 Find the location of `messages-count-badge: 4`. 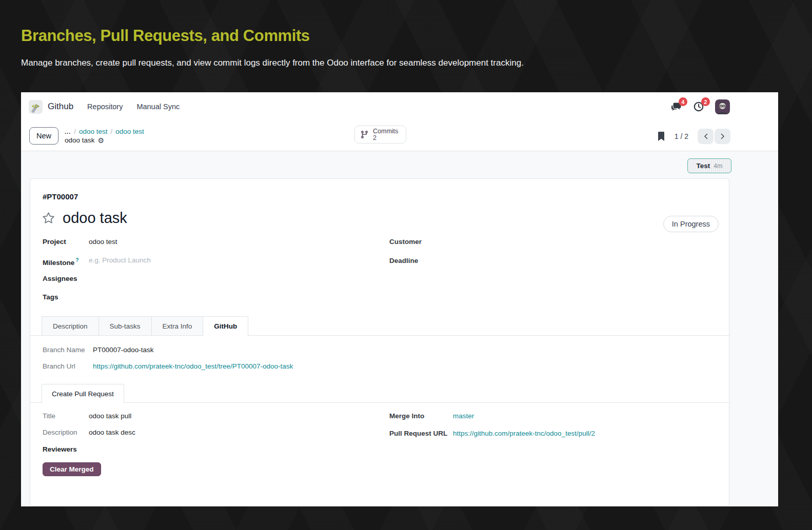

messages-count-badge: 4 is located at coordinates (683, 101).